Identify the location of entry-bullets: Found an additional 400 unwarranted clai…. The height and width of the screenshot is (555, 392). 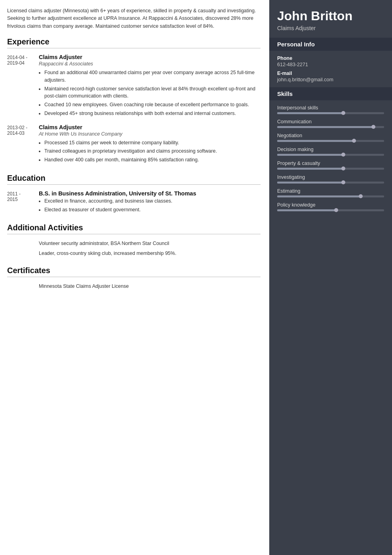
(150, 93).